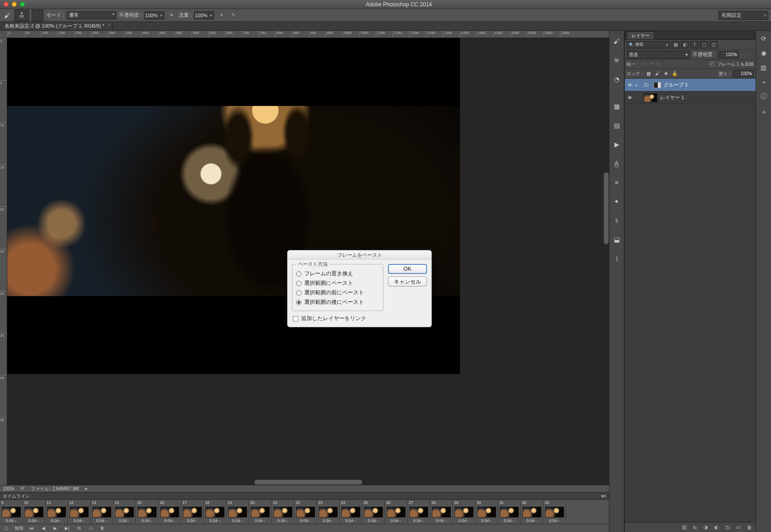  I want to click on propagate-frame1-checkbox, so click(712, 64).